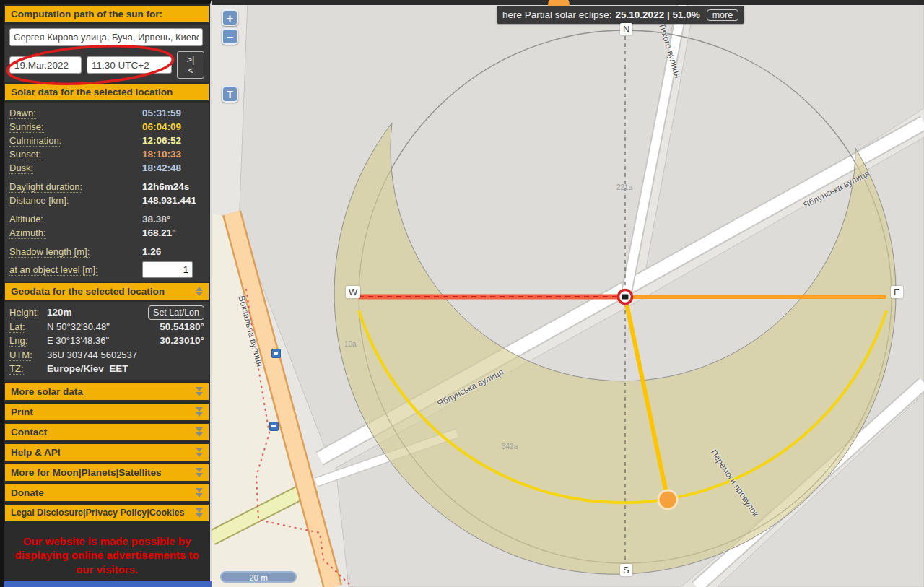 The image size is (924, 587). Describe the element at coordinates (23, 113) in the screenshot. I see `dawn-label: Dawn:` at that location.